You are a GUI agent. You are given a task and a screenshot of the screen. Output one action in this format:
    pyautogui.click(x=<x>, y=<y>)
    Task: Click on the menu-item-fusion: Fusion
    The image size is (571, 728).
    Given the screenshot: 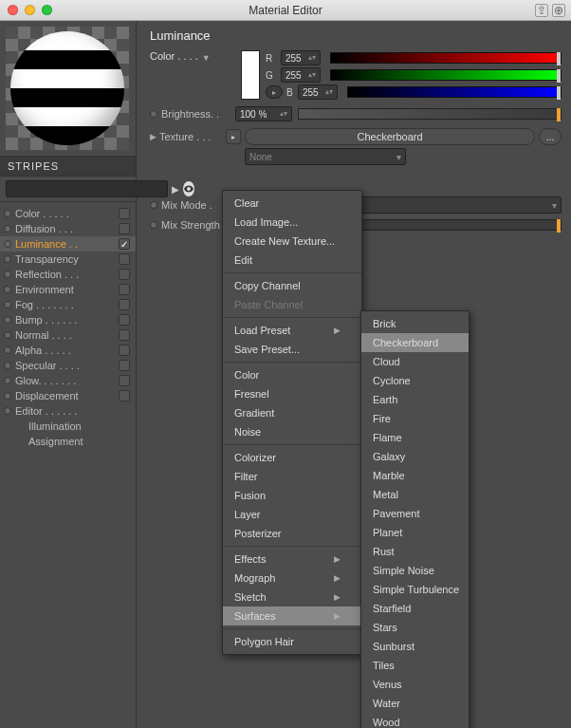 What is the action you would take?
    pyautogui.click(x=292, y=495)
    